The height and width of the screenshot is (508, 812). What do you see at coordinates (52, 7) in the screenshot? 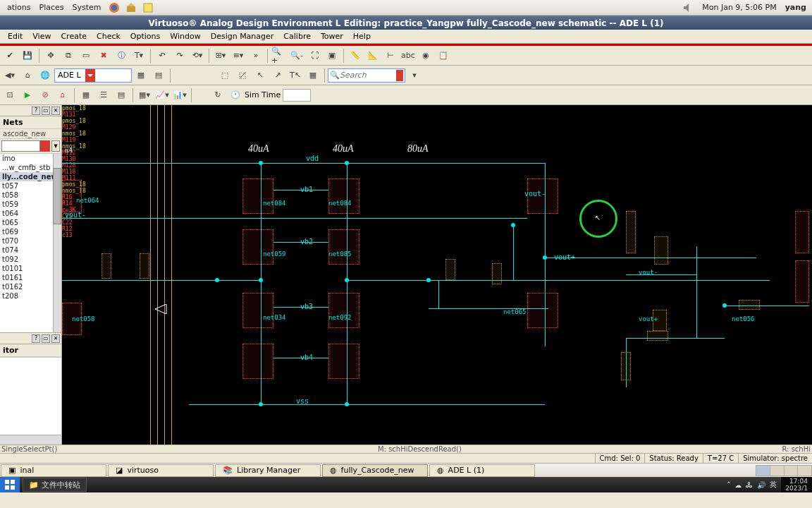
I see `gnome-menu-places: Places` at bounding box center [52, 7].